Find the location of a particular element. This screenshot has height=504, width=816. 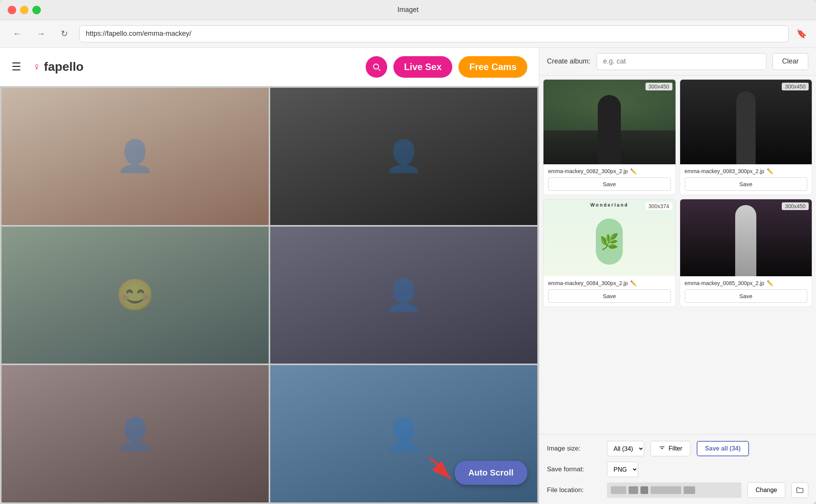

maximize-button is located at coordinates (37, 10).